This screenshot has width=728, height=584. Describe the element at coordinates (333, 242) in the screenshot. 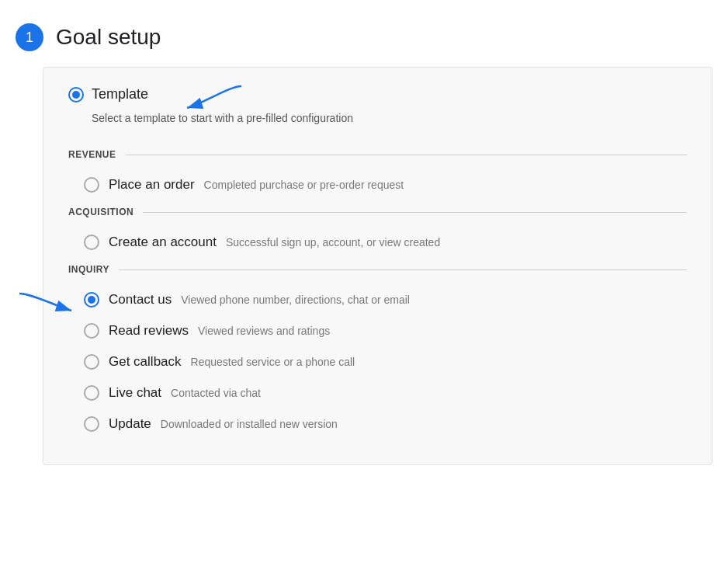

I see `create-account-desc: Successful sign up, account, or view cre…` at that location.